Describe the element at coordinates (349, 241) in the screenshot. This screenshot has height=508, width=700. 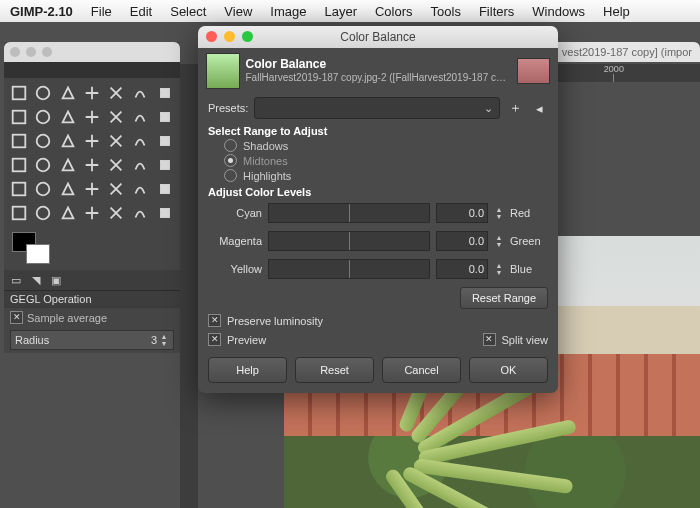
I see `slider-magenta-green` at that location.